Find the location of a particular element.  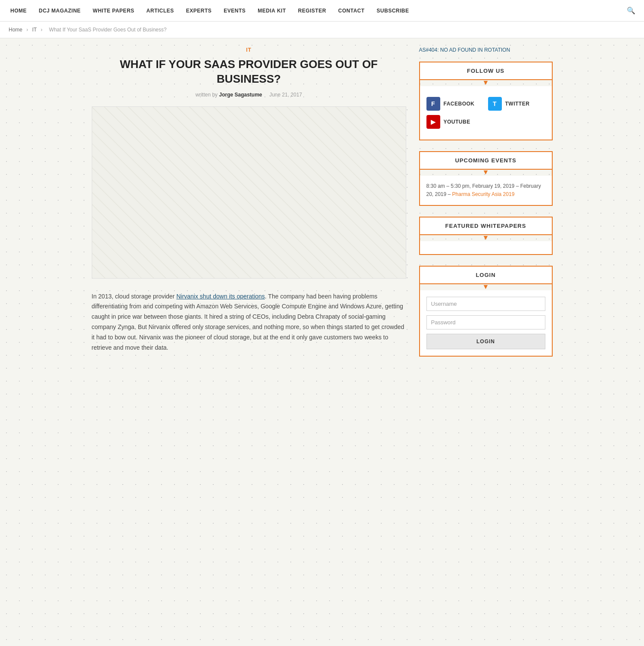

nav-articles: ARTICLES is located at coordinates (160, 11).